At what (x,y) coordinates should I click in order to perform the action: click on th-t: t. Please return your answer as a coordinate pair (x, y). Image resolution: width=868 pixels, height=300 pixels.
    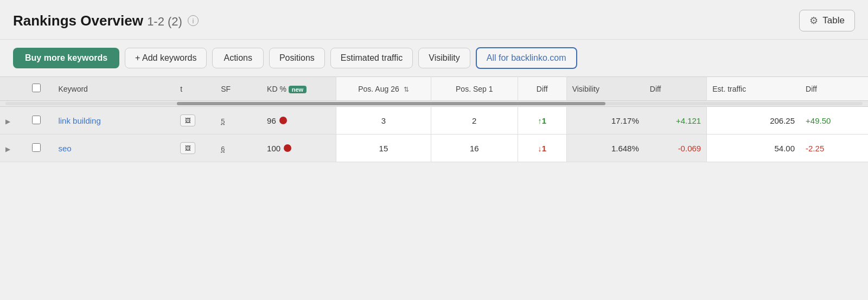
    Looking at the image, I should click on (195, 89).